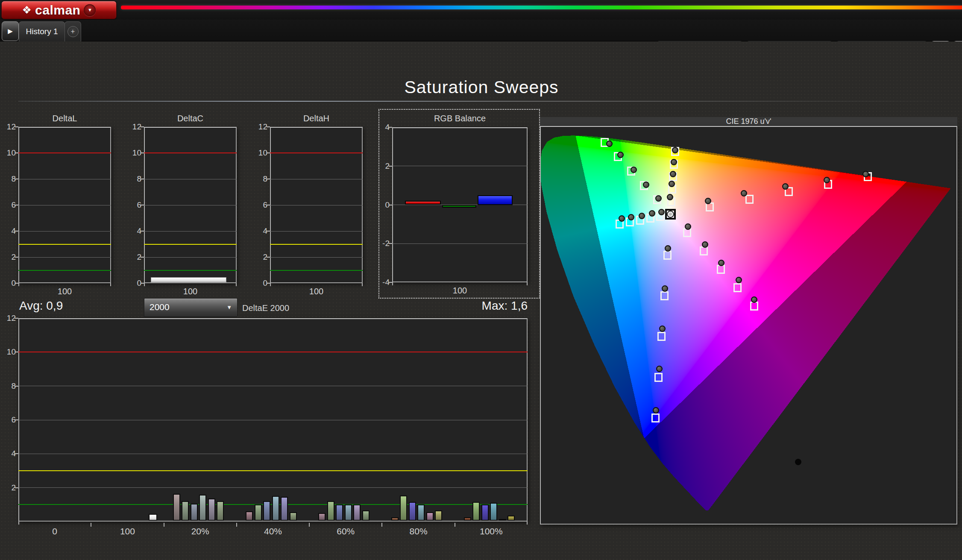 The width and height of the screenshot is (962, 560). I want to click on y-axis-label: 0, so click(133, 283).